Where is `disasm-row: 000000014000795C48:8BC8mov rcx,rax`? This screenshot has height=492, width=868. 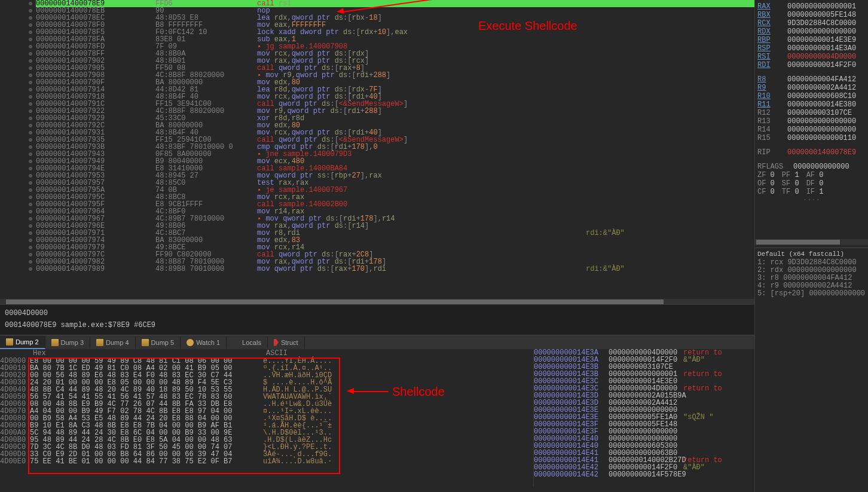
disasm-row: 000000014000795C48:8BC8mov rcx,rax is located at coordinates (395, 197).